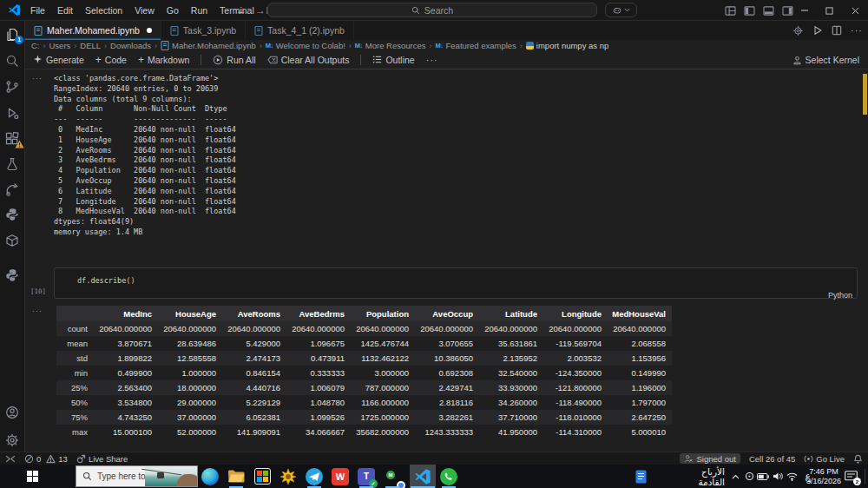  I want to click on sidebar-item-python, so click(12, 214).